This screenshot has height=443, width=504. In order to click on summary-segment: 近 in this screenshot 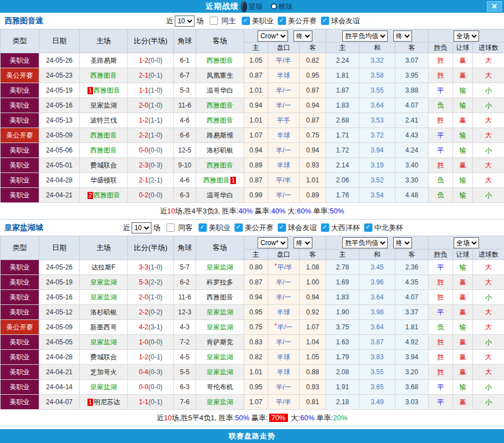, I will do `click(164, 211)`.